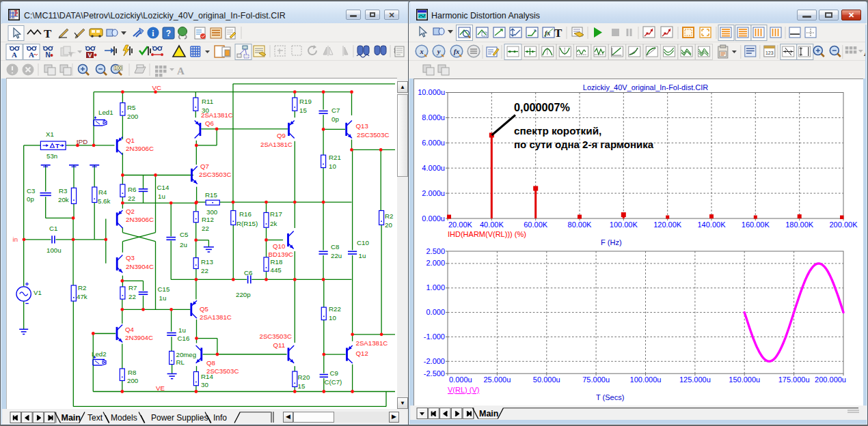 The width and height of the screenshot is (868, 426). What do you see at coordinates (335, 309) in the screenshot?
I see `svg-text: R22` at bounding box center [335, 309].